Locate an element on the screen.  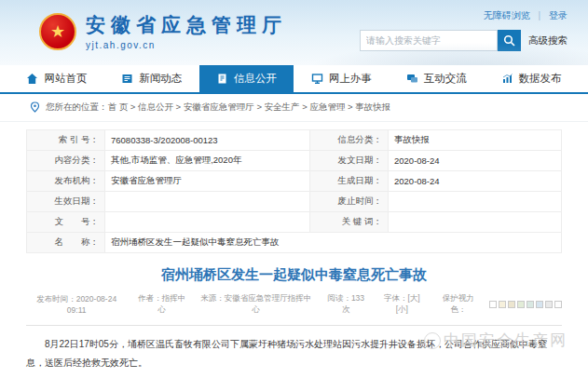
search-input is located at coordinates (429, 41).